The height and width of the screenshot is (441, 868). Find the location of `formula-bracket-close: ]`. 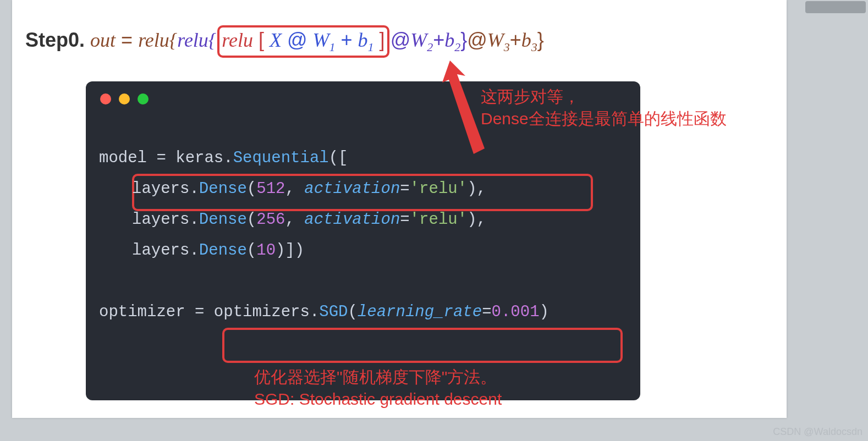

formula-bracket-close: ] is located at coordinates (382, 40).